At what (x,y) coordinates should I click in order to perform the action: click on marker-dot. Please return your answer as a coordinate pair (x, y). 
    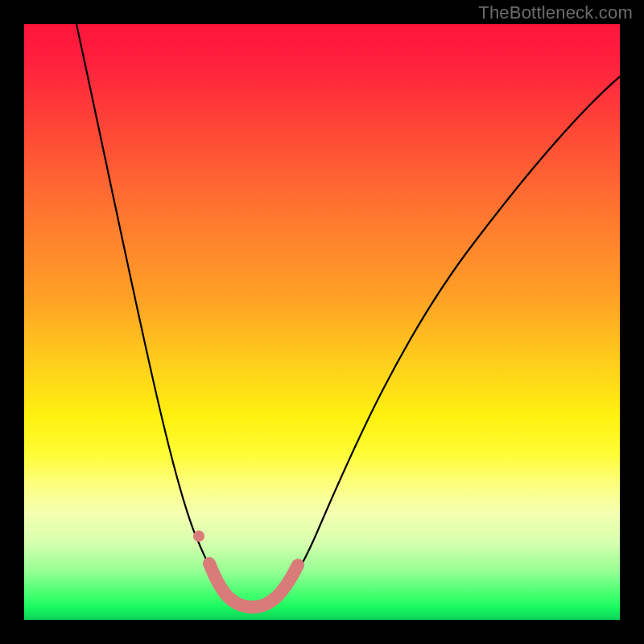
    Looking at the image, I should click on (199, 536).